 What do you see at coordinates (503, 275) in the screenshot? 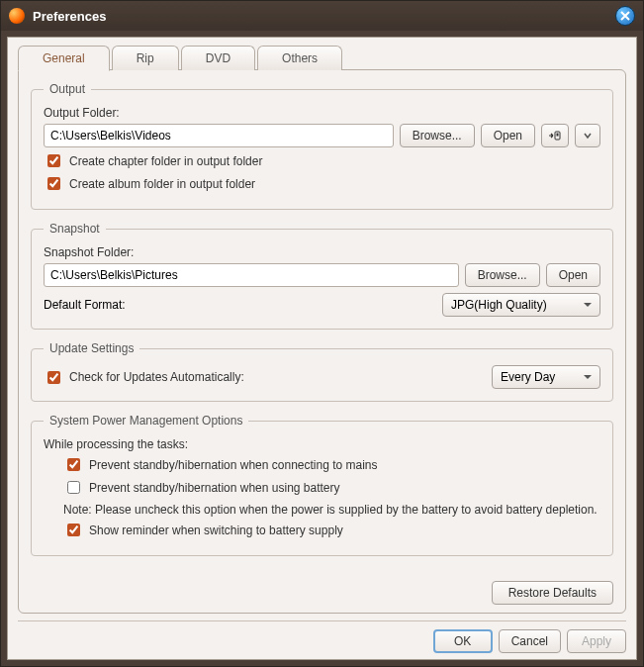
I see `snapshot-browse-button: Browse...` at bounding box center [503, 275].